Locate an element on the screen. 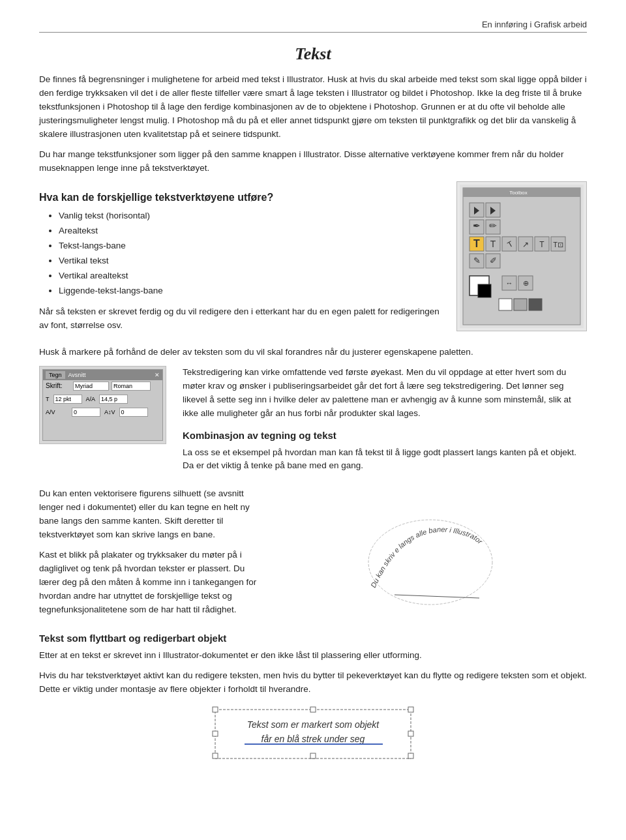  list-item: Liggende-tekst-langs-bane is located at coordinates (251, 291).